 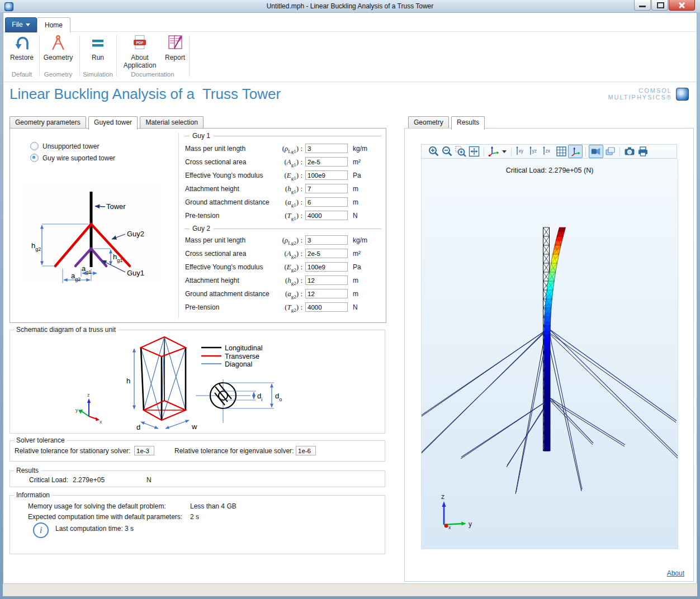 What do you see at coordinates (214, 506) in the screenshot?
I see `memory-usage-value: Less than 4 GB` at bounding box center [214, 506].